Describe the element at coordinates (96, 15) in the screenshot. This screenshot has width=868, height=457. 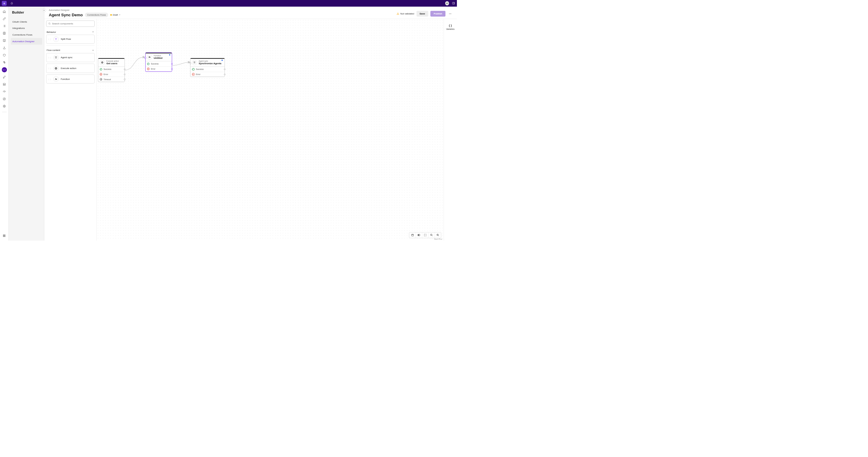
I see `flow-type-chip: Connections Flows` at that location.